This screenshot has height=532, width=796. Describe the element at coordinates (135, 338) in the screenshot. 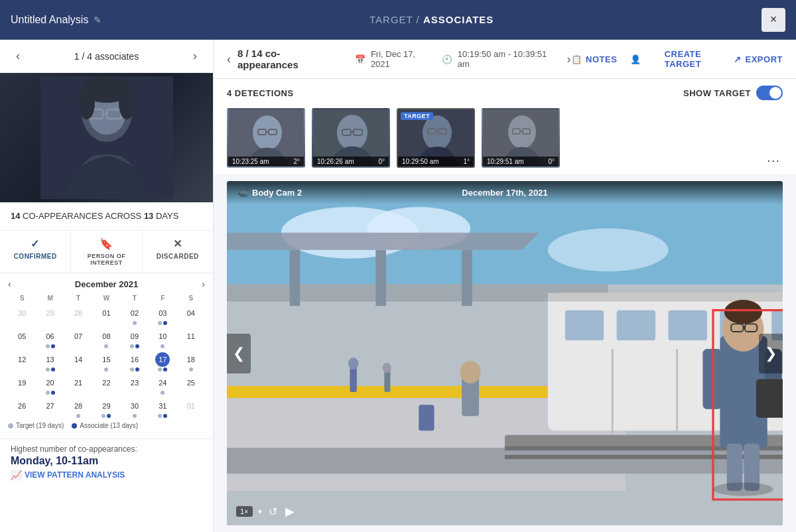

I see `cal-day-1-4: 09` at that location.